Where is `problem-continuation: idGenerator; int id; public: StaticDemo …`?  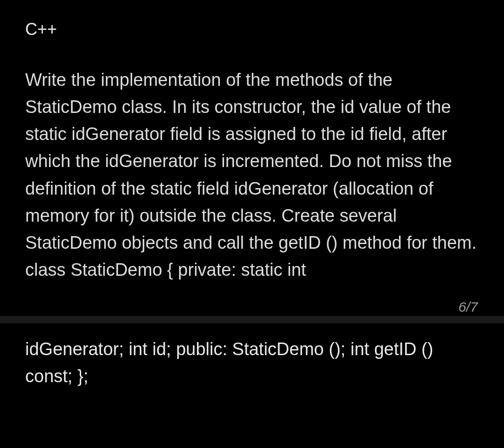
problem-continuation: idGenerator; int id; public: StaticDemo … is located at coordinates (252, 363).